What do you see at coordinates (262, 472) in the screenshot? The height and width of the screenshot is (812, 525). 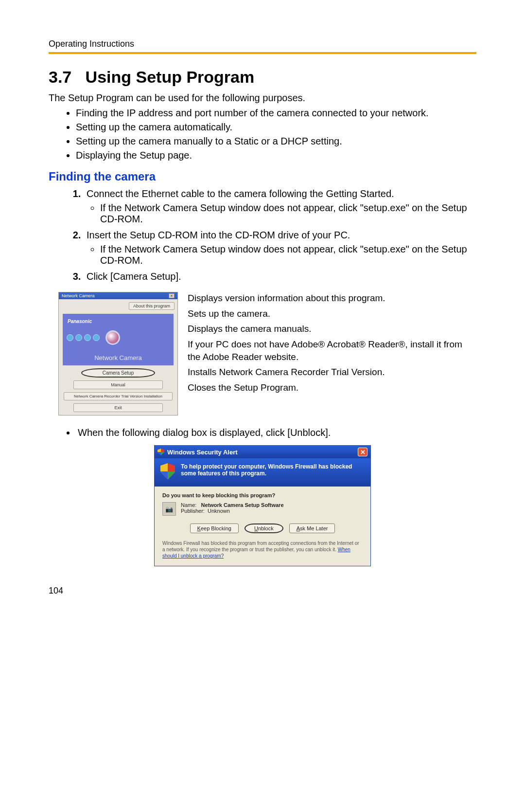 I see `dialog-message-bar: To help protect your computer, Windows F…` at bounding box center [262, 472].